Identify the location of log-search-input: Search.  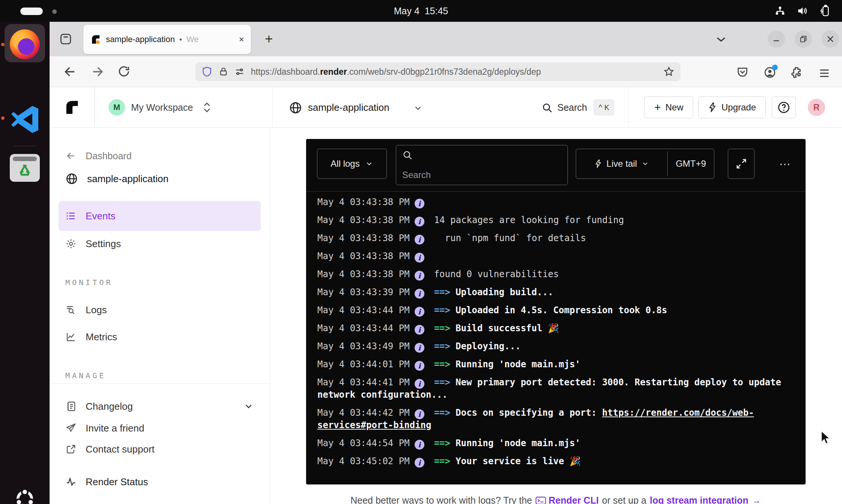
(482, 165).